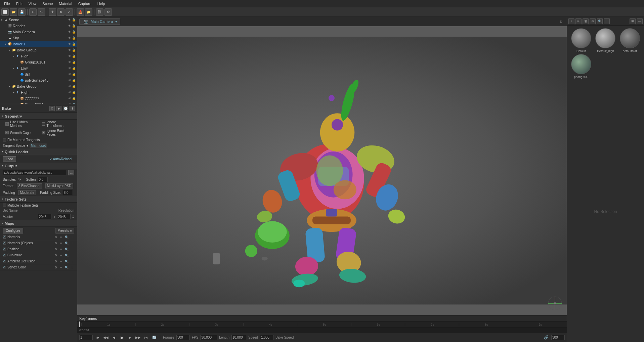 This screenshot has height=342, width=644. What do you see at coordinates (74, 92) in the screenshot?
I see `lock-icon-high2: 🔒` at bounding box center [74, 92].